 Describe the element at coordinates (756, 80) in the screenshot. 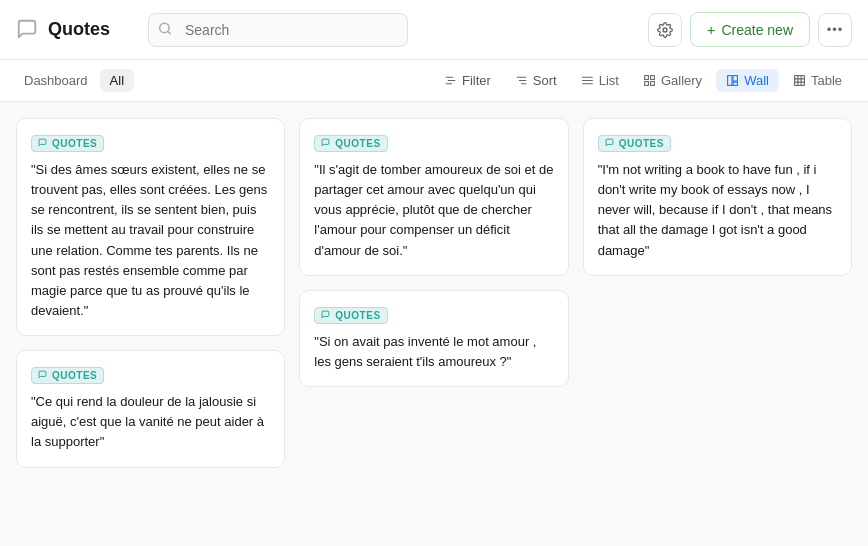

I see `view-wall-label: Wall` at that location.